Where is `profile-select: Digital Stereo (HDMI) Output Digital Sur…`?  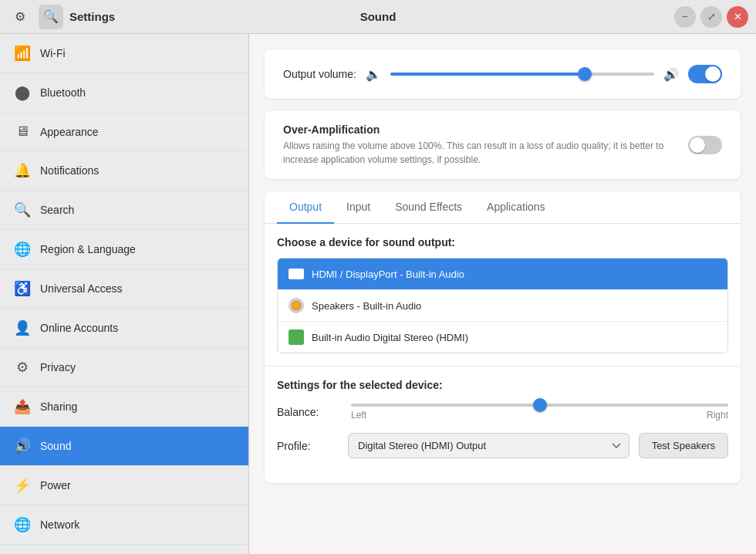
profile-select: Digital Stereo (HDMI) Output Digital Sur… is located at coordinates (489, 446).